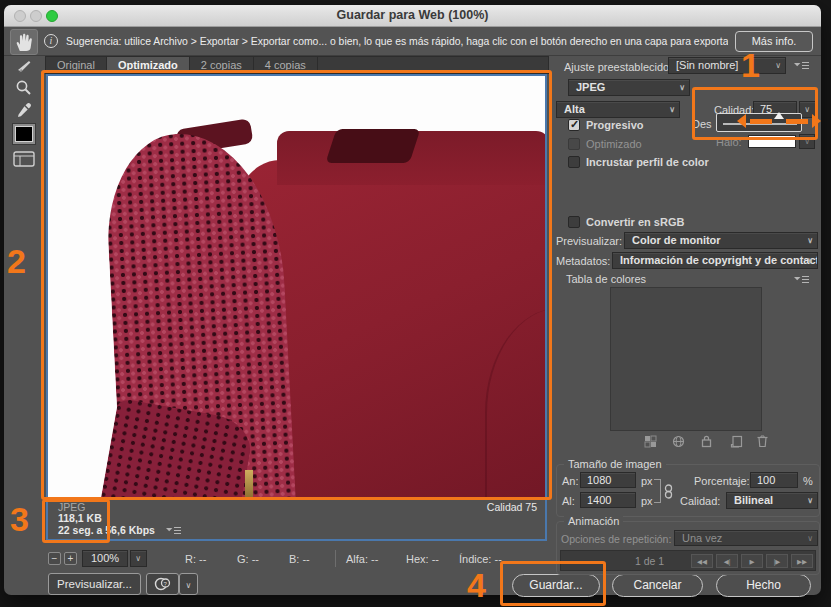 The height and width of the screenshot is (607, 831). Describe the element at coordinates (802, 66) in the screenshot. I see `optimize-menu-icon` at that location.